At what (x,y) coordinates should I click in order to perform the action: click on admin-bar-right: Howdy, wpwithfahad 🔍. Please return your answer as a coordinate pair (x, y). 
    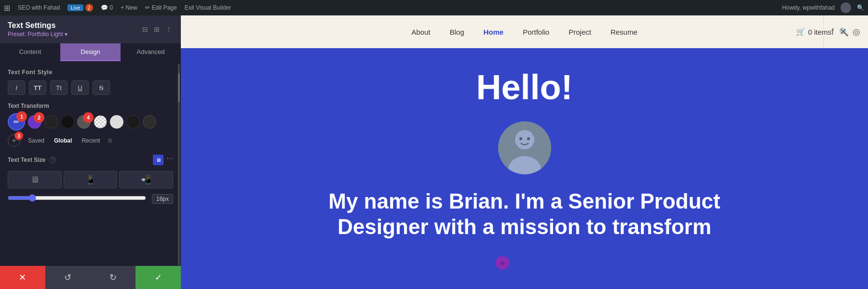
    Looking at the image, I should click on (823, 8).